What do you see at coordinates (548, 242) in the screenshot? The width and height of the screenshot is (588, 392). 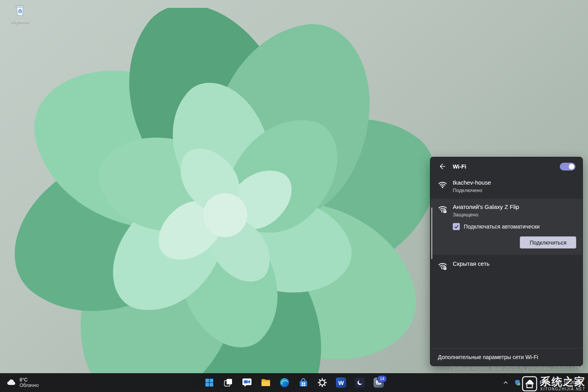 I see `connect-button: Подключиться` at bounding box center [548, 242].